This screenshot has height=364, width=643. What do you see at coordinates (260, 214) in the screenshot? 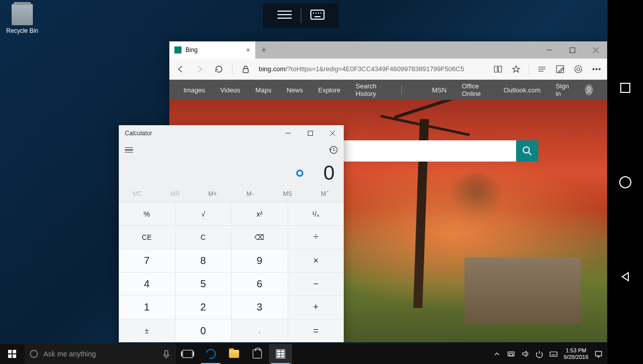
I see `key-square: x²` at bounding box center [260, 214].